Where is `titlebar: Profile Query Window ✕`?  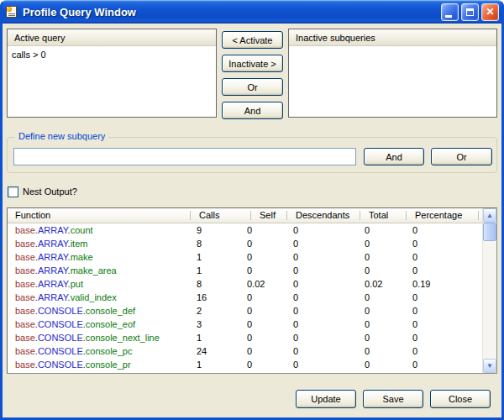 titlebar: Profile Query Window ✕ is located at coordinates (252, 12).